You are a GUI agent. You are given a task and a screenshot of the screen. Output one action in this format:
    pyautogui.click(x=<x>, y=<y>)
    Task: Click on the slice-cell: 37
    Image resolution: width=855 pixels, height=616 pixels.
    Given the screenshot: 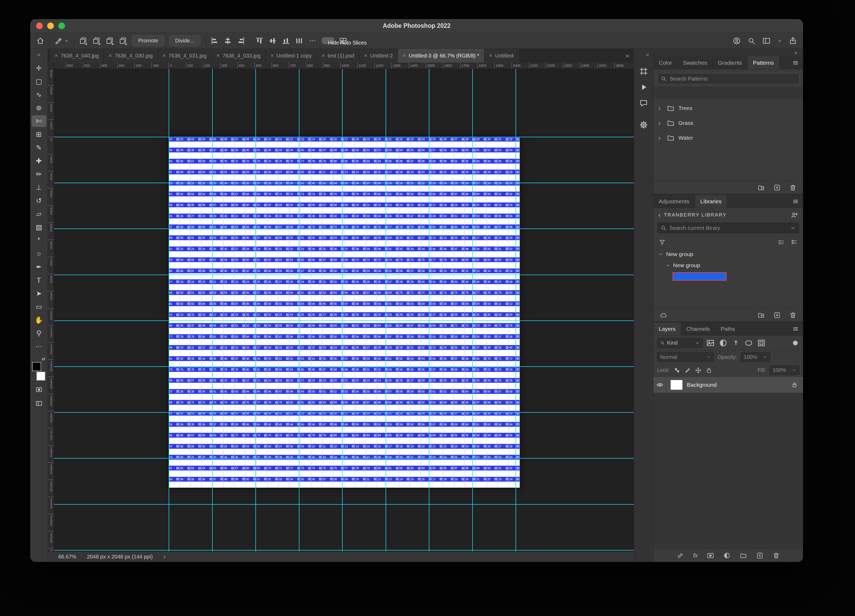 What is the action you would take?
    pyautogui.click(x=218, y=427)
    